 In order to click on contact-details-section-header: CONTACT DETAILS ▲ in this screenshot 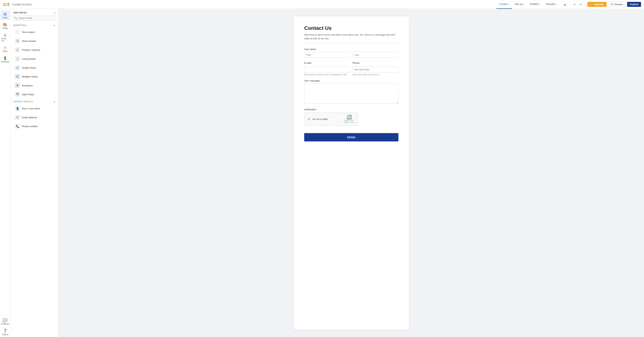, I will do `click(34, 101)`.